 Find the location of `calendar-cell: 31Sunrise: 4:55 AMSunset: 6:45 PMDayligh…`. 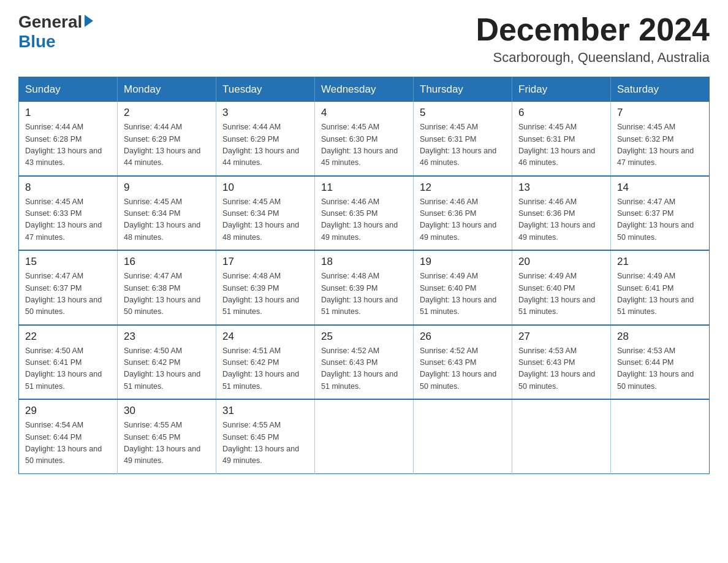

calendar-cell: 31Sunrise: 4:55 AMSunset: 6:45 PMDayligh… is located at coordinates (266, 437).